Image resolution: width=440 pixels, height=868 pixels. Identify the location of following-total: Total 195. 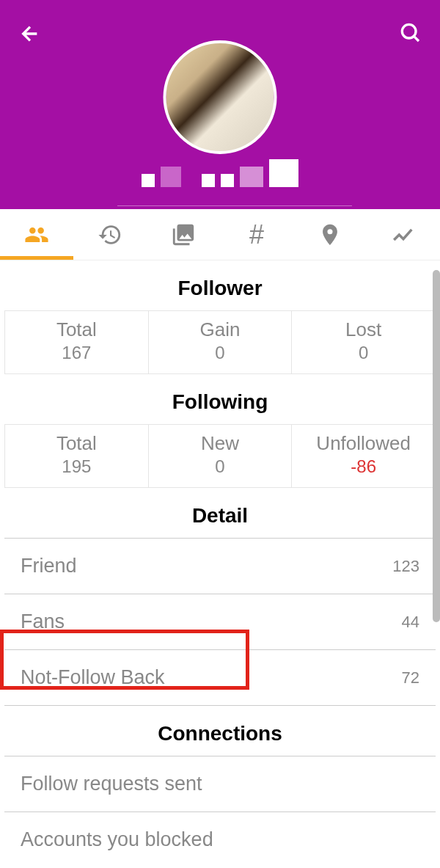
(77, 456).